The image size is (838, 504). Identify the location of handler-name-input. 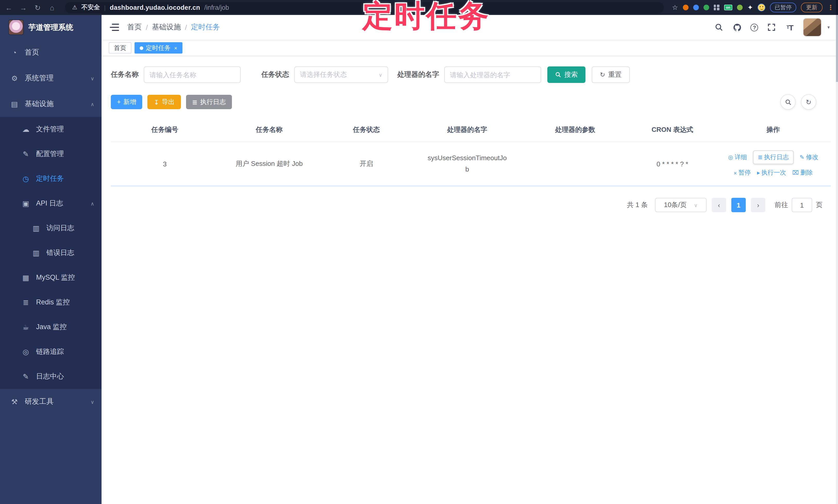
(493, 75).